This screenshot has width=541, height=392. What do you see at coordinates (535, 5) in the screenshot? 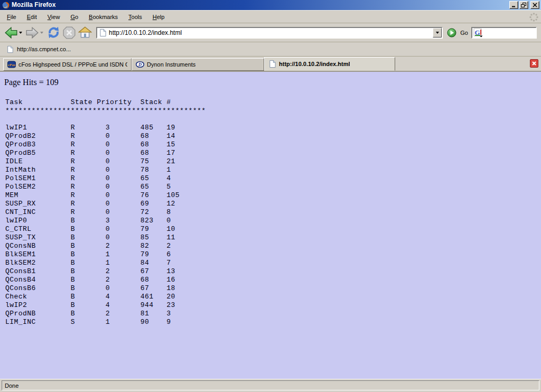
I see `close-button` at bounding box center [535, 5].